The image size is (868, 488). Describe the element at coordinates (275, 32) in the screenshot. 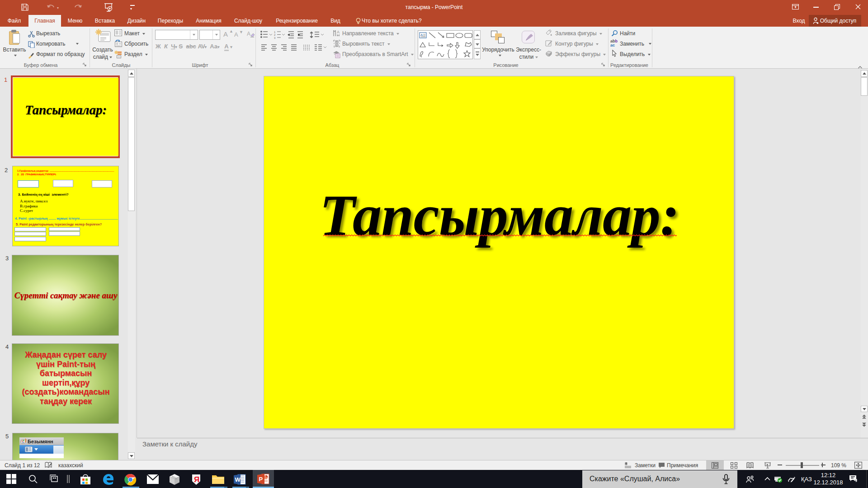

I see `svg-text: 1` at that location.